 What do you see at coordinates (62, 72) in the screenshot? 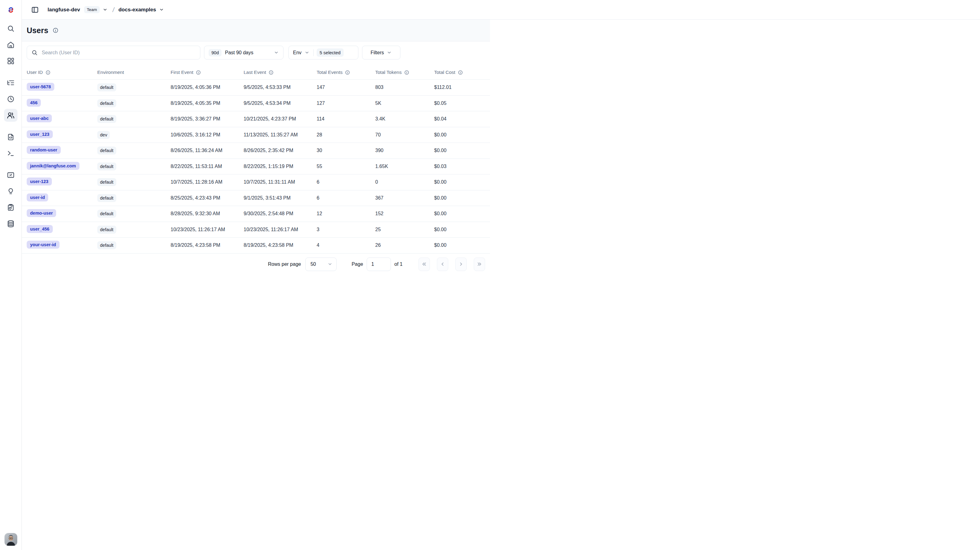
I see `column-header-user-id: User ID` at bounding box center [62, 72].